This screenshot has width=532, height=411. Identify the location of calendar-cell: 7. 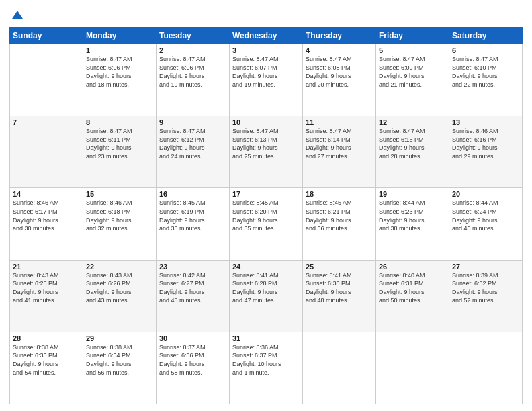
(47, 152).